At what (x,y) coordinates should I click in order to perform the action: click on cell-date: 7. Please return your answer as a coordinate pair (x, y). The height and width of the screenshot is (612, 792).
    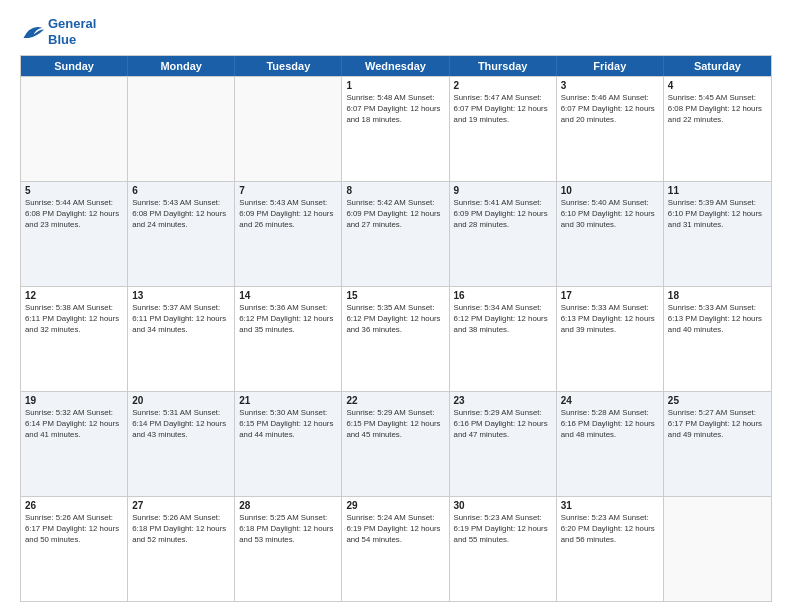
    Looking at the image, I should click on (288, 190).